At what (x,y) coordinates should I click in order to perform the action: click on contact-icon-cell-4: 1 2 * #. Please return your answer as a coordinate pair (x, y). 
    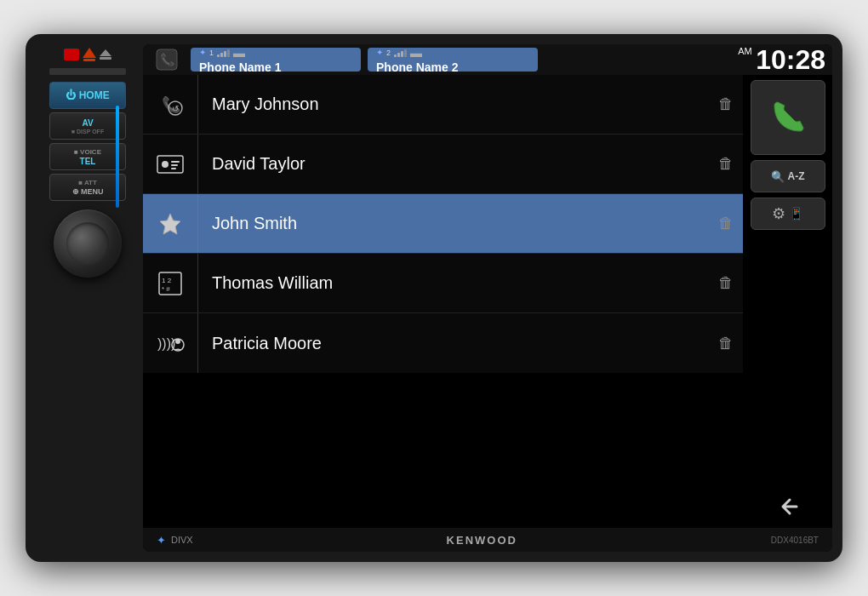
    Looking at the image, I should click on (170, 283).